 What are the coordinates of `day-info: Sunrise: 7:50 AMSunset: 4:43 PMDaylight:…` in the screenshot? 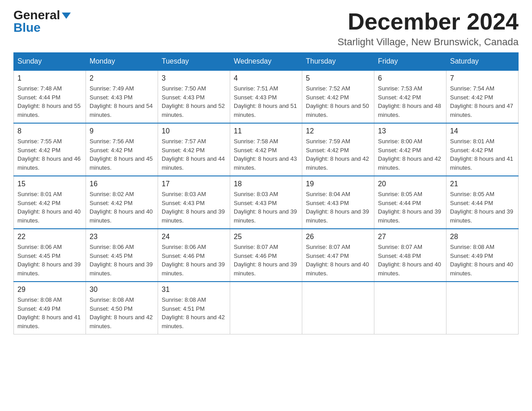 It's located at (193, 102).